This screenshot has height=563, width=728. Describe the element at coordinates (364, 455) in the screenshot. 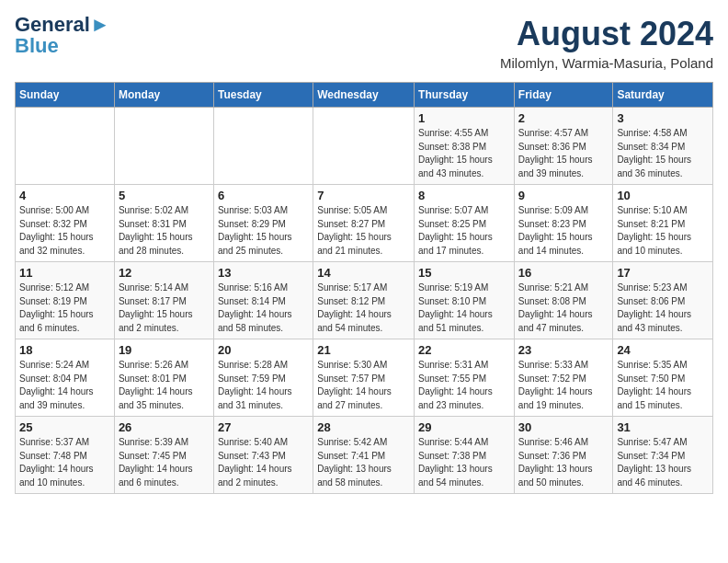

I see `day-cell: 28Sunrise: 5:42 AM Sunset: 7:41 PM Dayli…` at that location.